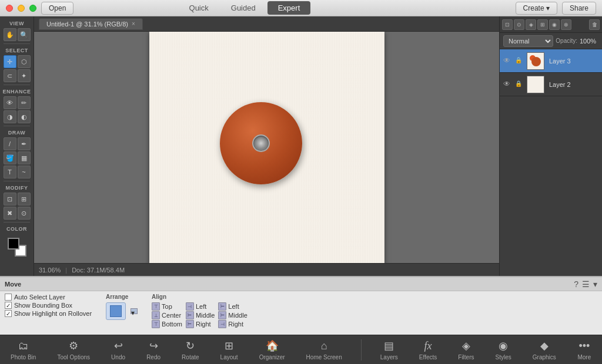 The image size is (602, 364). What do you see at coordinates (8, 297) in the screenshot?
I see `auto-select-checkbox` at bounding box center [8, 297].